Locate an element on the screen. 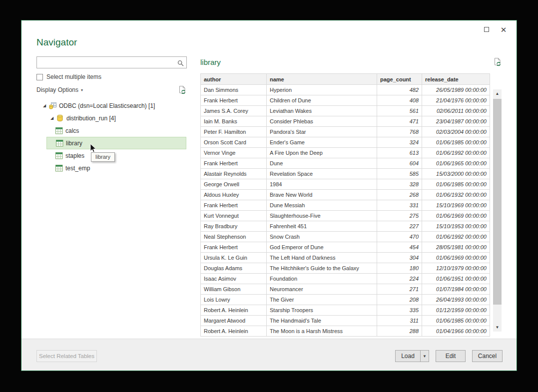 The width and height of the screenshot is (538, 392). cursor-icon is located at coordinates (93, 149).